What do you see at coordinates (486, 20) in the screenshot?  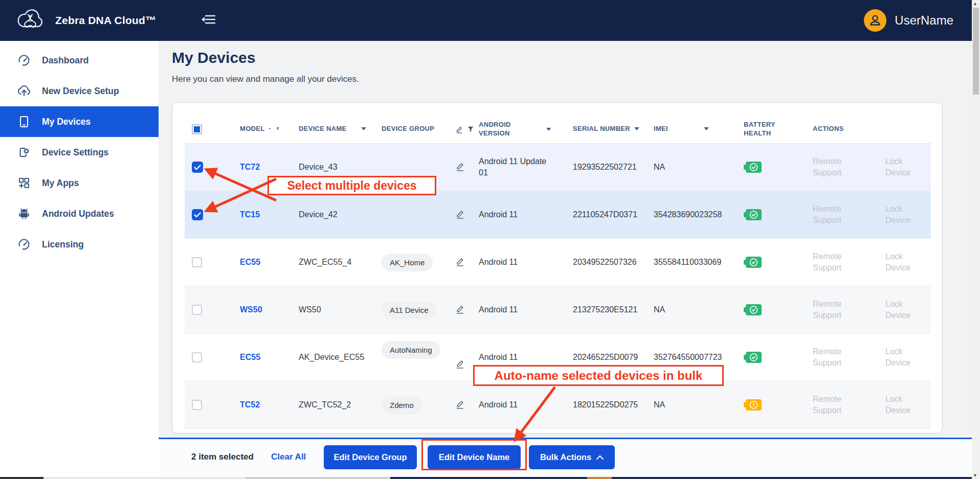 I see `topbar: Zebra DNA Cloud™ UserName` at bounding box center [486, 20].